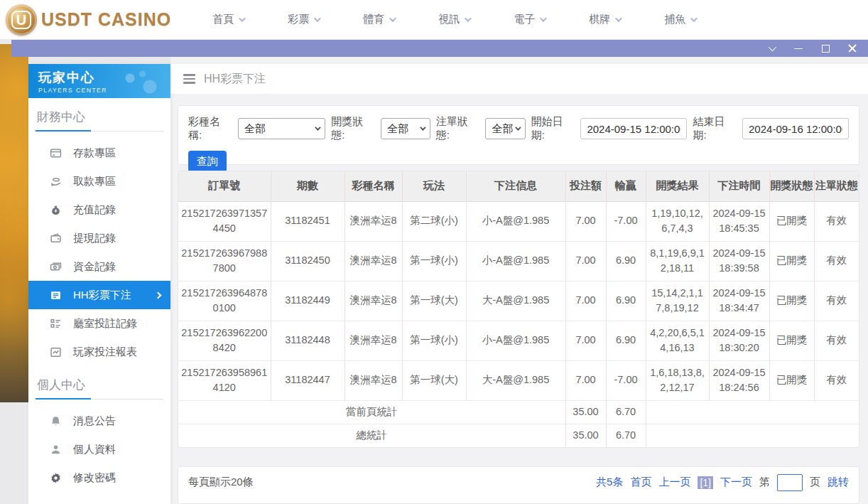 The height and width of the screenshot is (504, 868). What do you see at coordinates (678, 221) in the screenshot?
I see `cell-draw-result: 1,19,10,12,6,7,4,3` at bounding box center [678, 221].